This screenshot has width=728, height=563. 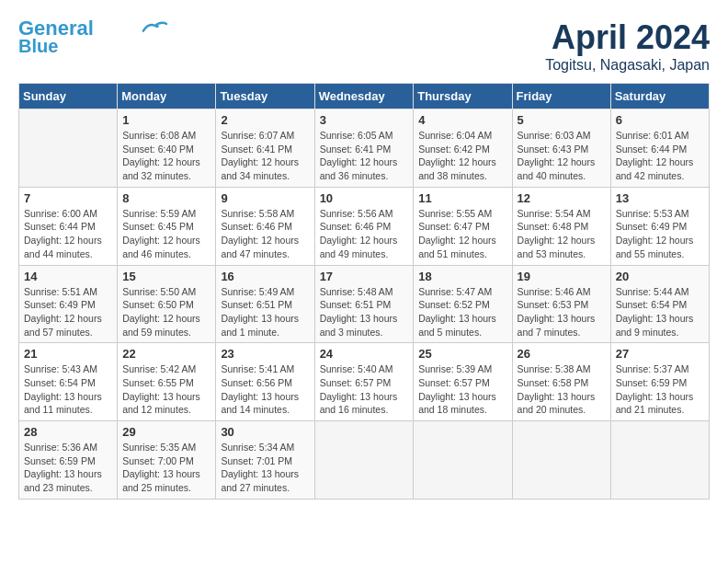 I want to click on calendar-cell: 29Sunrise: 5:35 AM Sunset: 7:00 PM Dayli…, so click(x=167, y=460).